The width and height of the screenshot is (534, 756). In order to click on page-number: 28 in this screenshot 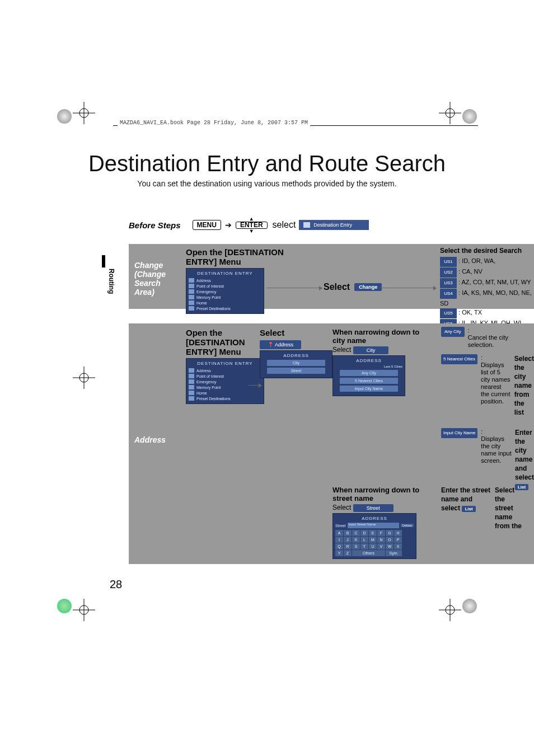, I will do `click(116, 584)`.